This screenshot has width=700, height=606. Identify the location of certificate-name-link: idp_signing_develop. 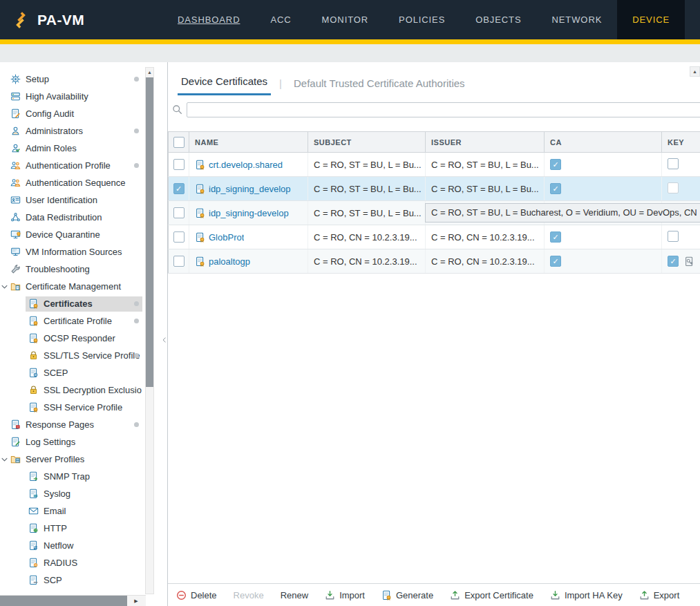
(250, 189).